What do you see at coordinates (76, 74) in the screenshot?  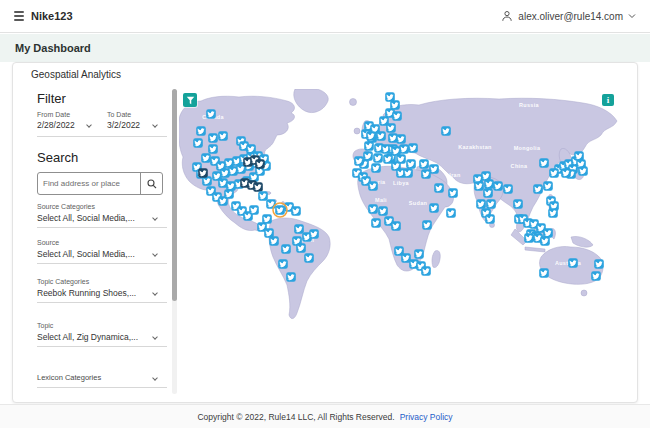 I see `card-title: Geospatial Analytics` at bounding box center [76, 74].